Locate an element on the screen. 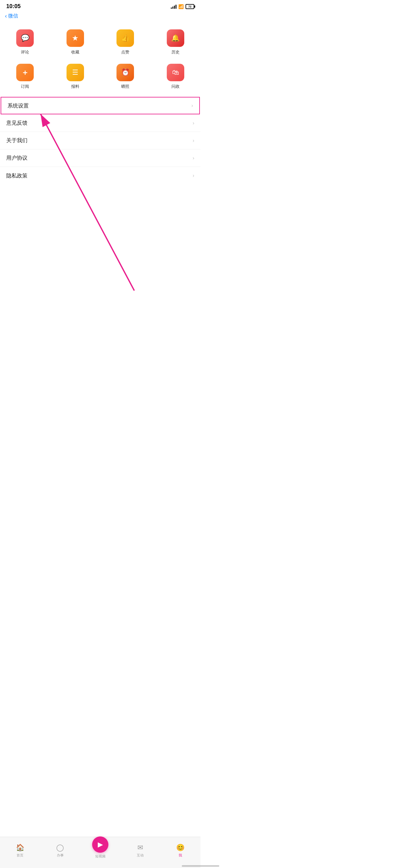 The image size is (401, 868). report-label: 报料 is located at coordinates (75, 87).